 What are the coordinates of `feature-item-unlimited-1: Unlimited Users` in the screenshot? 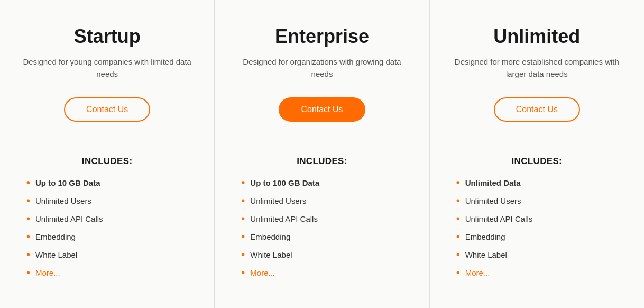 It's located at (539, 201).